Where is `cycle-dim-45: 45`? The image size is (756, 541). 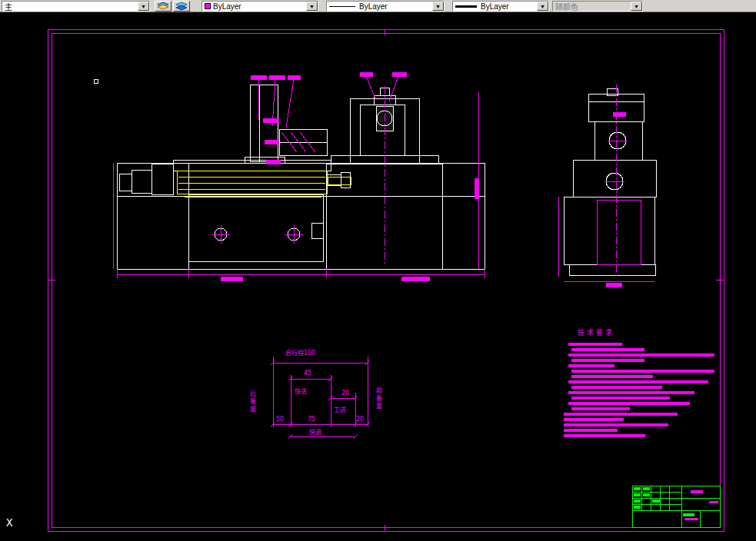
cycle-dim-45: 45 is located at coordinates (308, 373).